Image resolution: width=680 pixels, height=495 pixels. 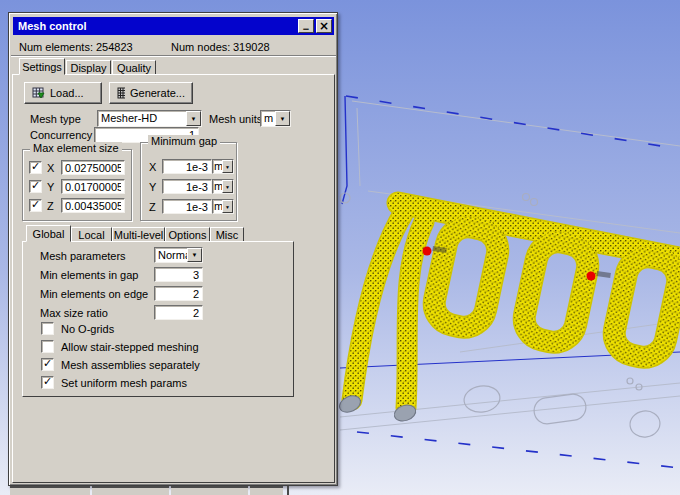 What do you see at coordinates (48, 364) in the screenshot?
I see `mesh-assemblies-checkbox: ✓` at bounding box center [48, 364].